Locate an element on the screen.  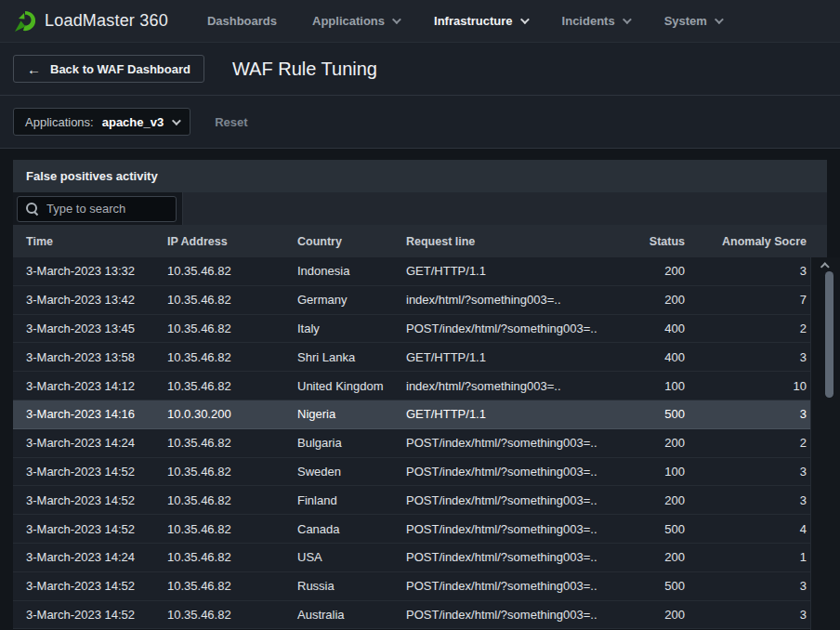
back-arrow-icon: ← is located at coordinates (33, 69).